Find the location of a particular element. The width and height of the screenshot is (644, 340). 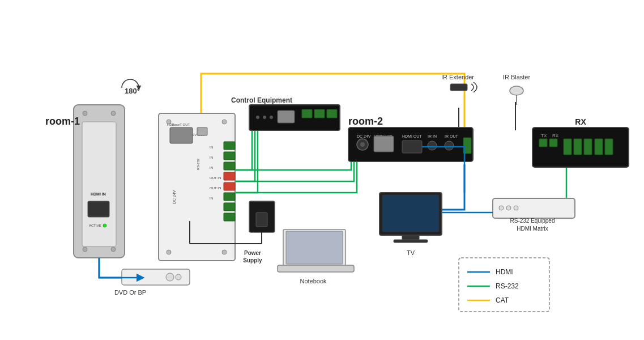

svg-text: IR OUT is located at coordinates (451, 136).